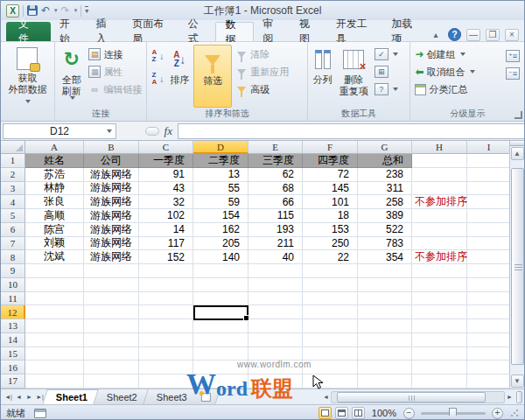 This screenshot has height=420, width=525. What do you see at coordinates (13, 382) in the screenshot?
I see `row-header-17: 17` at bounding box center [13, 382].